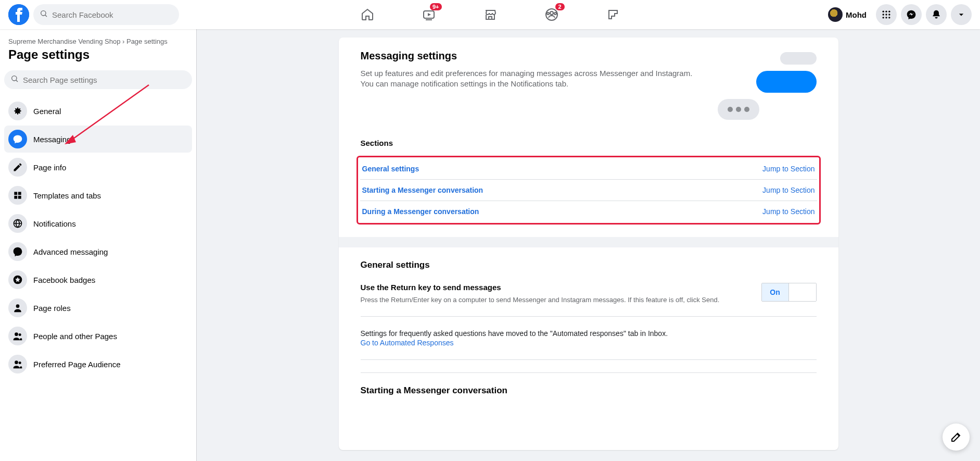 The image size is (980, 461). What do you see at coordinates (98, 111) in the screenshot?
I see `sidebar-item-general: General` at bounding box center [98, 111].